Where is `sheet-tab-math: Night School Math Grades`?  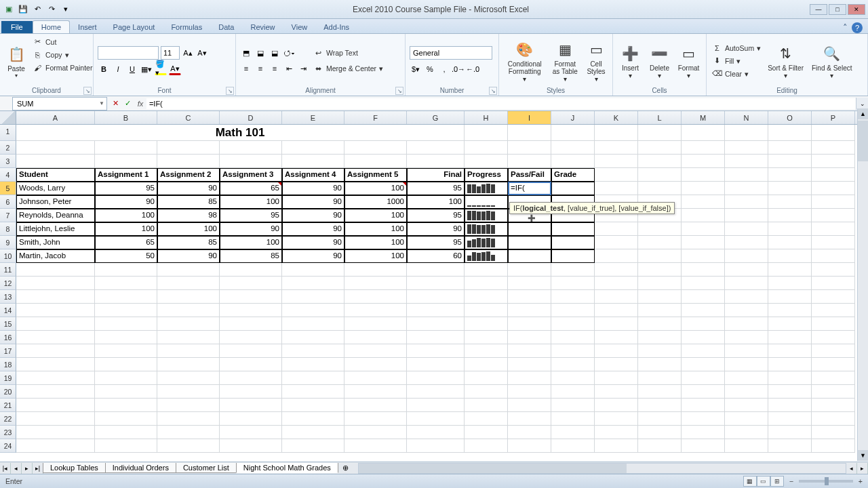
sheet-tab-math: Night School Math Grades is located at coordinates (288, 468).